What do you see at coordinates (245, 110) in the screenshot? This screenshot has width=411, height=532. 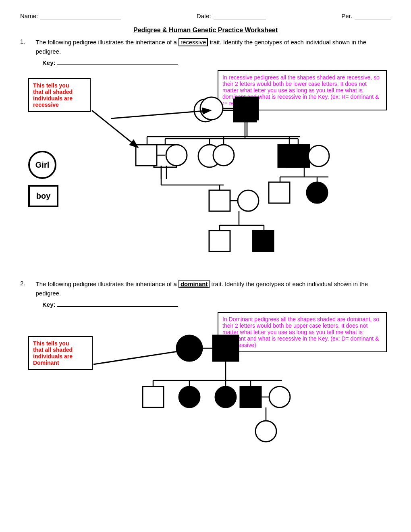 I see `gen1-male-filled` at bounding box center [245, 110].